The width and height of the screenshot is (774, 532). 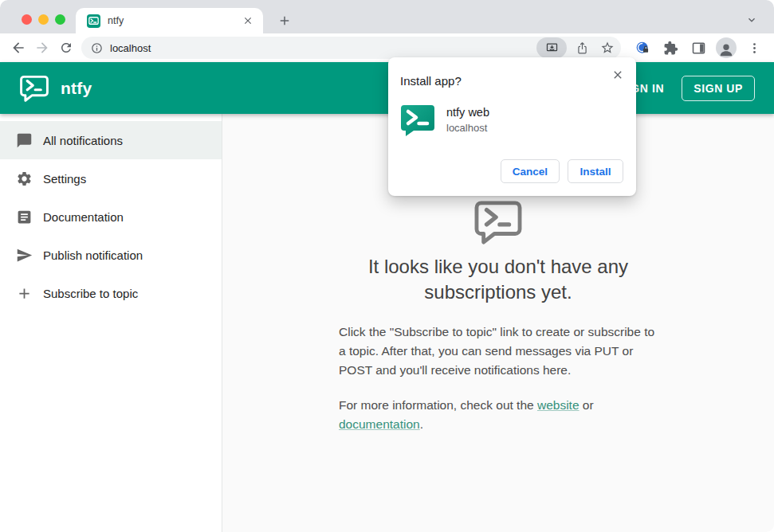 What do you see at coordinates (27, 19) in the screenshot?
I see `close-window-button` at bounding box center [27, 19].